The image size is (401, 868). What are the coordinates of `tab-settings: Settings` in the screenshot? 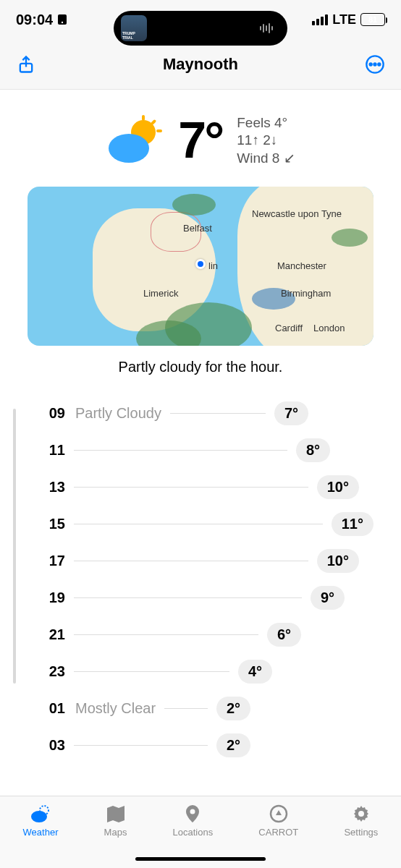 It's located at (360, 836).